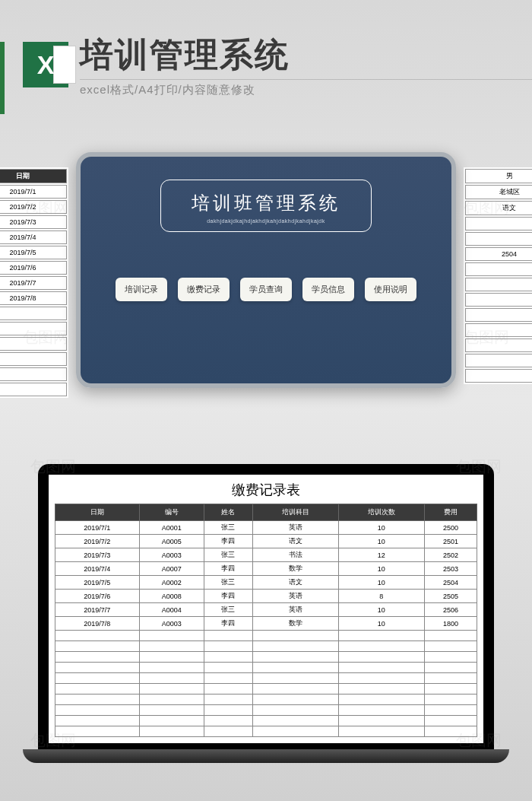 This screenshot has height=801, width=532. What do you see at coordinates (97, 596) in the screenshot?
I see `table-cell: 2019/7/6` at bounding box center [97, 596].